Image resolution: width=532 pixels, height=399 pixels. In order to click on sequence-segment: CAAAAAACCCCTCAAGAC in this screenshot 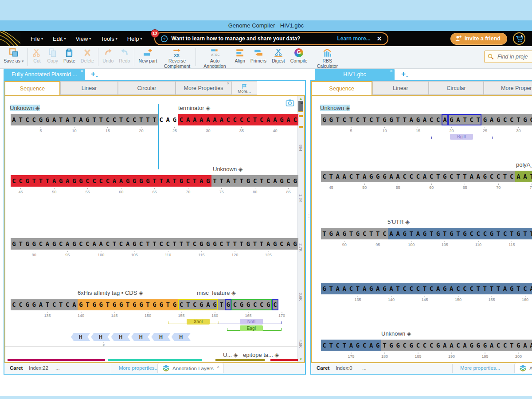, I will do `click(239, 120)`.